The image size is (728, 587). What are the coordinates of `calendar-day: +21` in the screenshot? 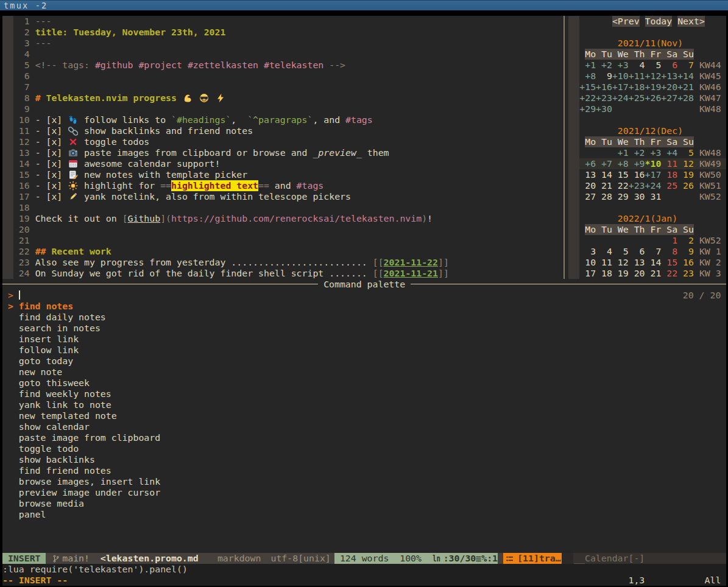 It's located at (686, 87).